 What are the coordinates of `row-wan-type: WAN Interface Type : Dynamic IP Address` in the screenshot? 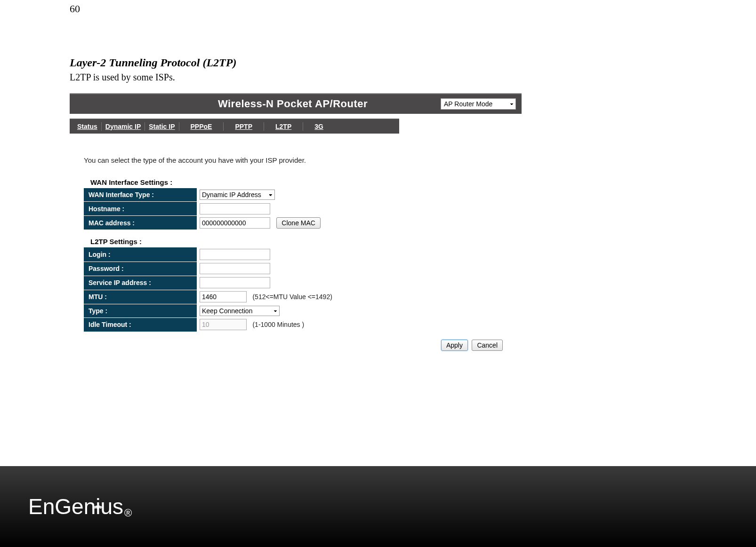 It's located at (203, 195).